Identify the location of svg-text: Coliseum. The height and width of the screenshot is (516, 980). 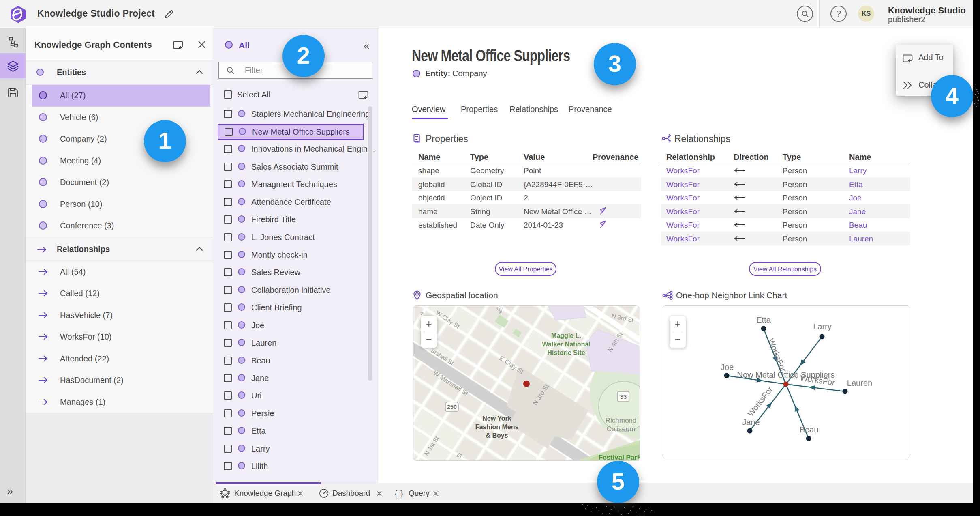
(621, 429).